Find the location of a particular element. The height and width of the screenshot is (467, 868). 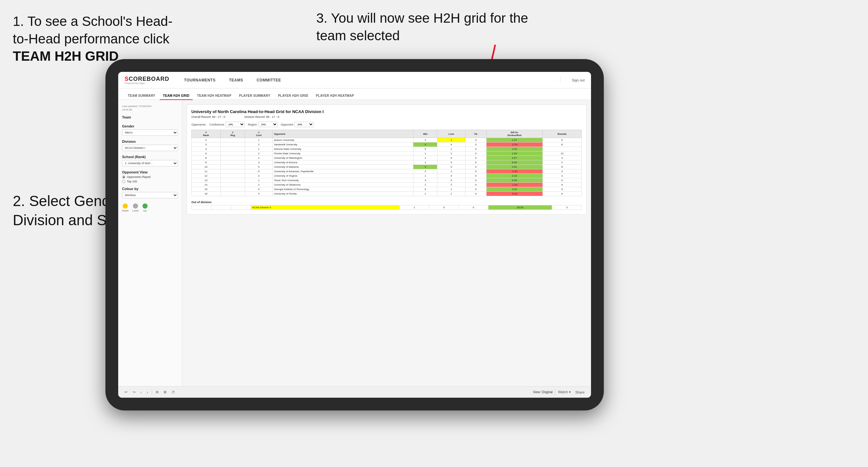

table-cell: Georgia Institute of Technology is located at coordinates (343, 189).